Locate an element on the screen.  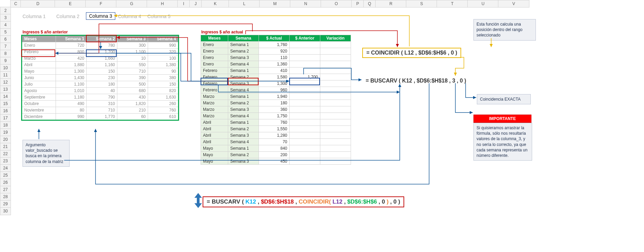
table-row: Febrero8001,7001,100320 is located at coordinates (100, 52).